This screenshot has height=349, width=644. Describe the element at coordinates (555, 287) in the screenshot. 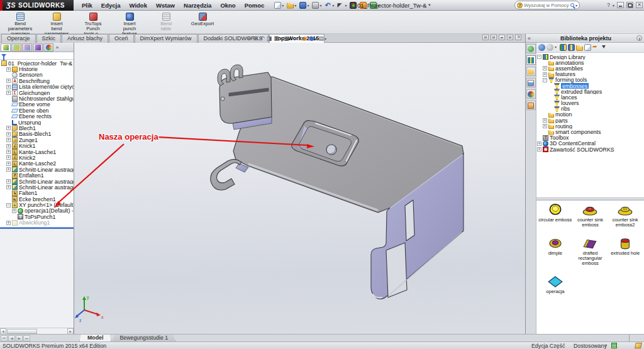

I see `forming-tool-operacja: operacja` at that location.